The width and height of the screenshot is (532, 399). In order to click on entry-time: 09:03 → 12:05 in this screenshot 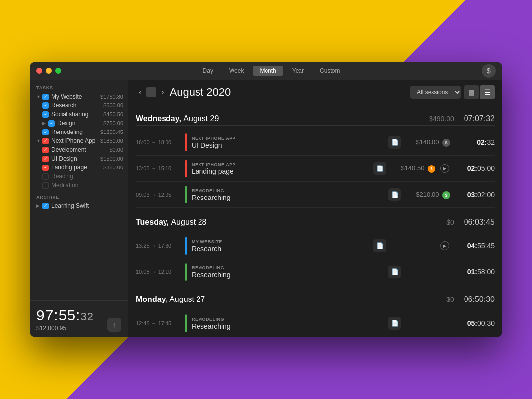, I will do `click(158, 195)`.